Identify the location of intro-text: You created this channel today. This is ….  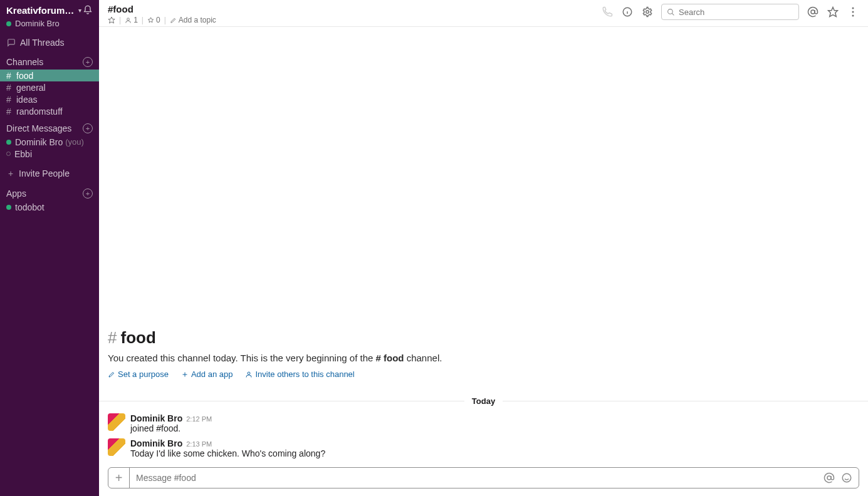
(484, 358).